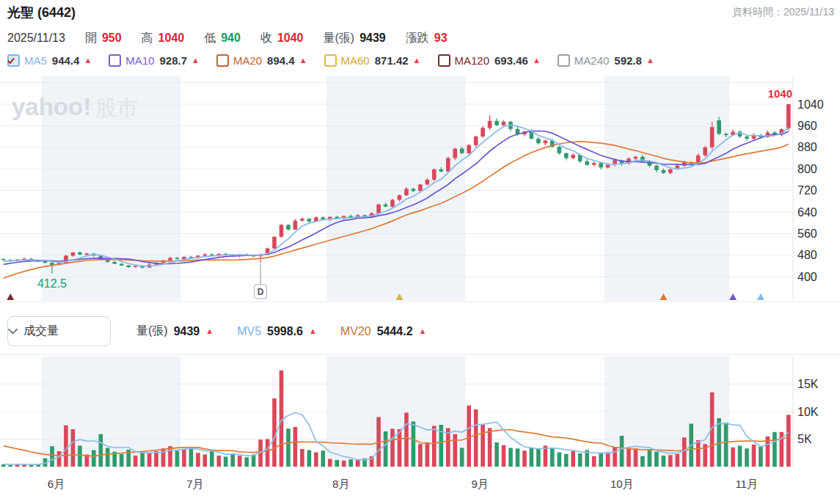  I want to click on volume-stat-2: MV205444.2▲, so click(384, 332).